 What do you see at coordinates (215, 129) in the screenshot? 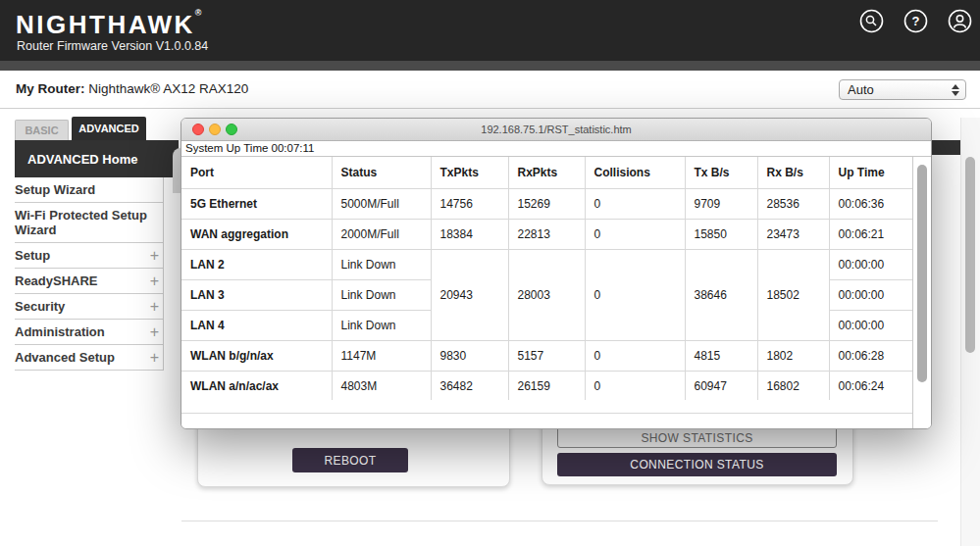
I see `minimize-window-button` at bounding box center [215, 129].